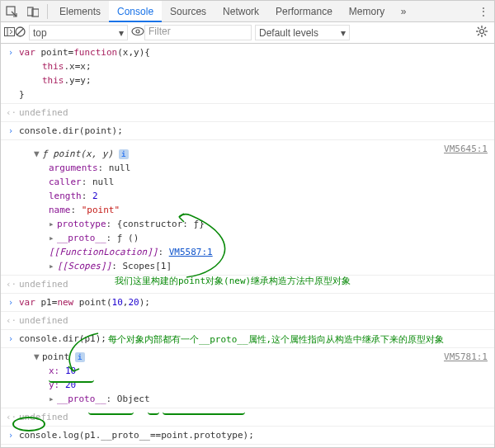 The height and width of the screenshot is (448, 495). Describe the element at coordinates (135, 12) in the screenshot. I see `tab-console: Console` at that location.